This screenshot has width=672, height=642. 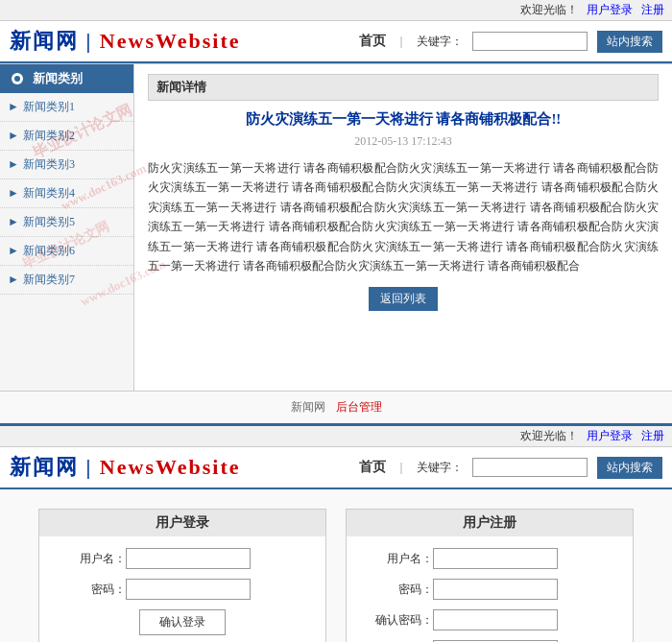 What do you see at coordinates (67, 194) in the screenshot?
I see `sidebar-item-4: ► 新闻类别4` at bounding box center [67, 194].